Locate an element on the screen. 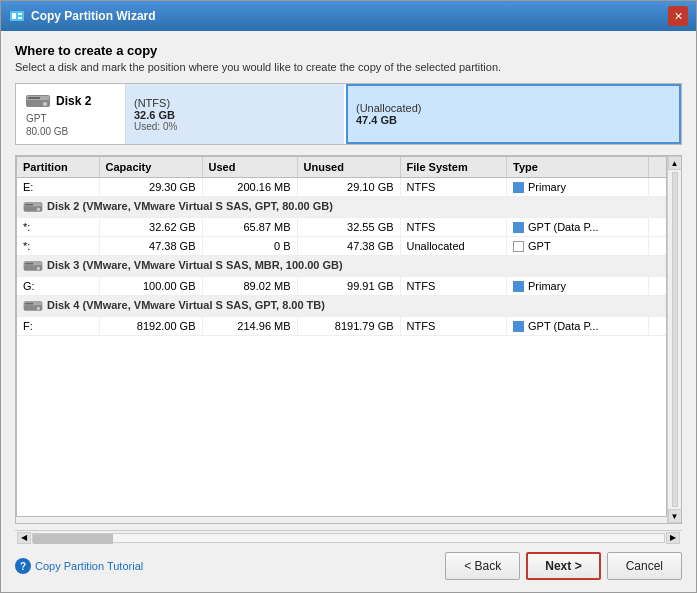 This screenshot has height=593, width=697. disk-drive-icon is located at coordinates (38, 101).